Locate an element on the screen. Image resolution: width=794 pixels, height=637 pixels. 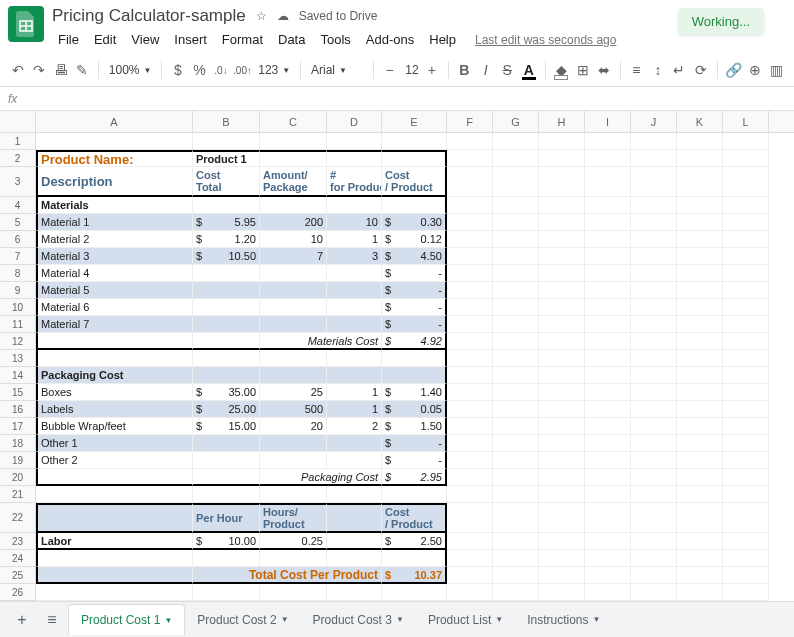
row-header-24: 24 is located at coordinates (18, 558).